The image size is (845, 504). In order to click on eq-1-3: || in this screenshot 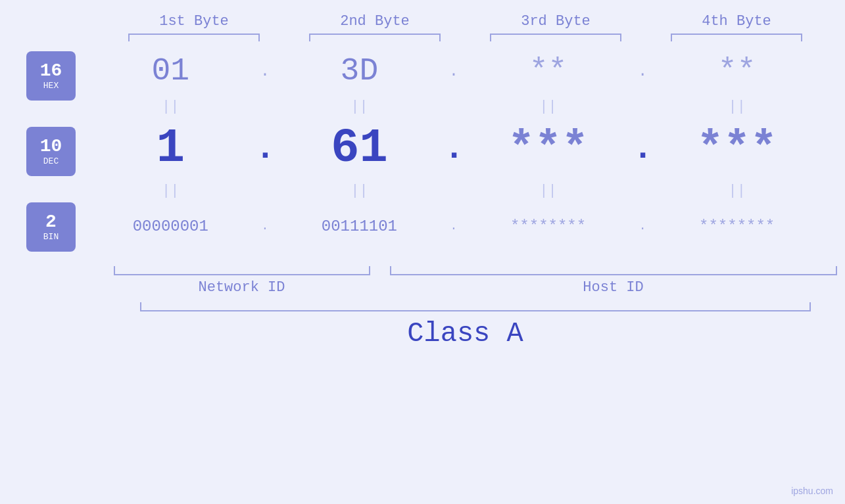, I will do `click(548, 106)`.